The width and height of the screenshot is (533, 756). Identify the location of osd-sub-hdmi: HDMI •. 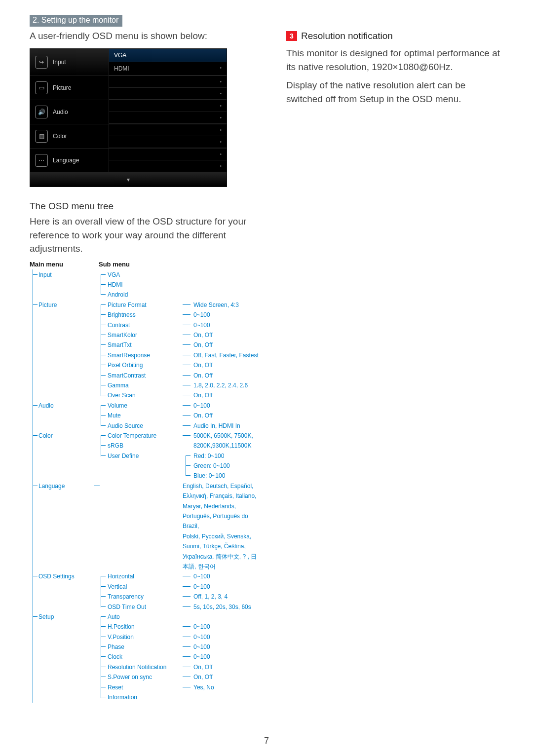
(168, 69).